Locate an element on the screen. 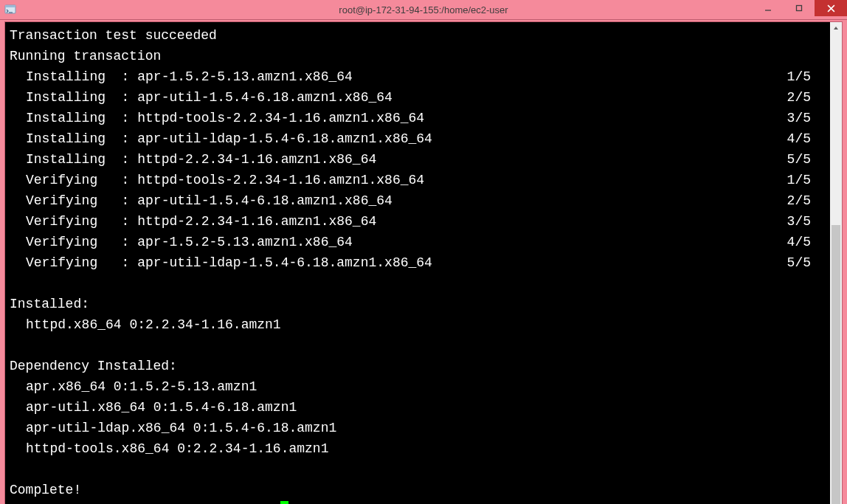  window-title: root@ip-172-31-94-155:/home/ec2-user is located at coordinates (424, 10).